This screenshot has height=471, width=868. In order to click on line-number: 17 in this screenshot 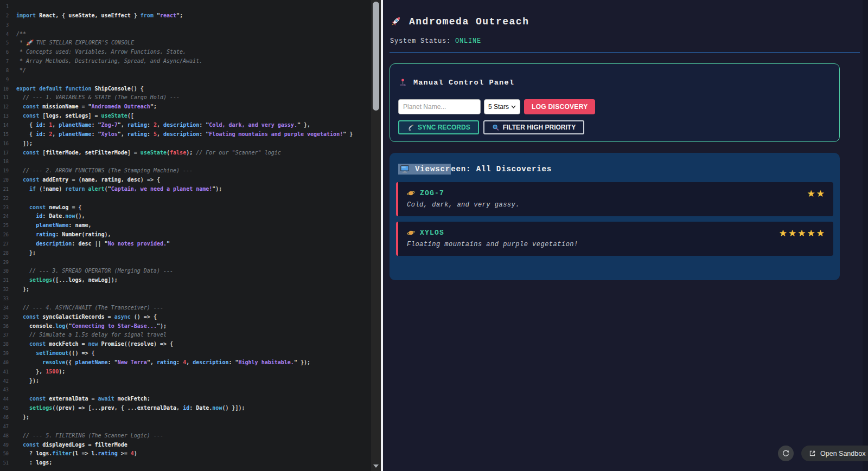, I will do `click(4, 153)`.